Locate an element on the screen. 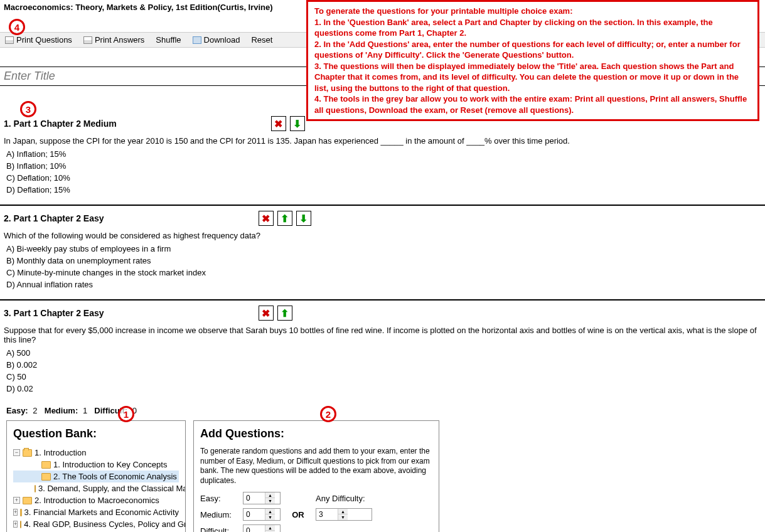  difficult-label: Difficult: is located at coordinates (219, 529).